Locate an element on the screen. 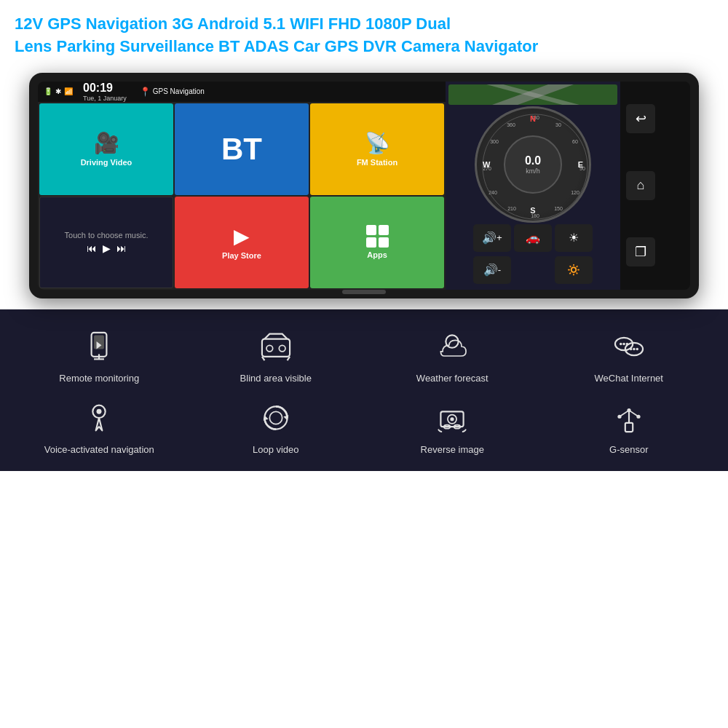  compass-north: N is located at coordinates (533, 119).